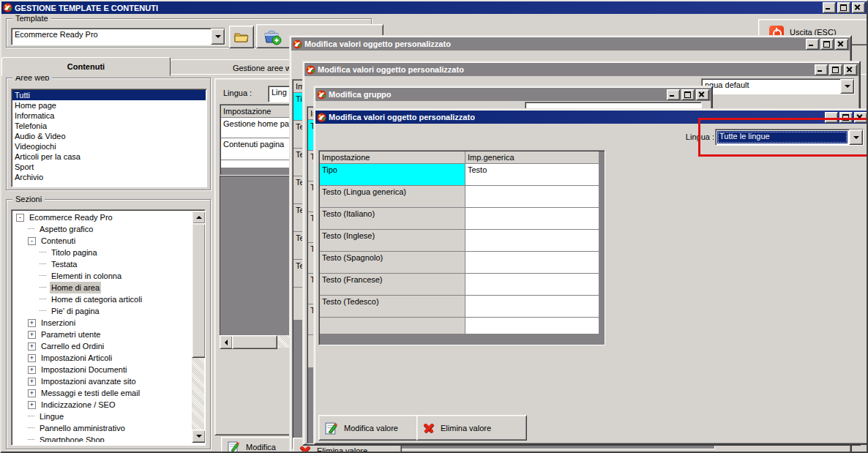 Image resolution: width=868 pixels, height=453 pixels. I want to click on list-item: Sport, so click(109, 167).